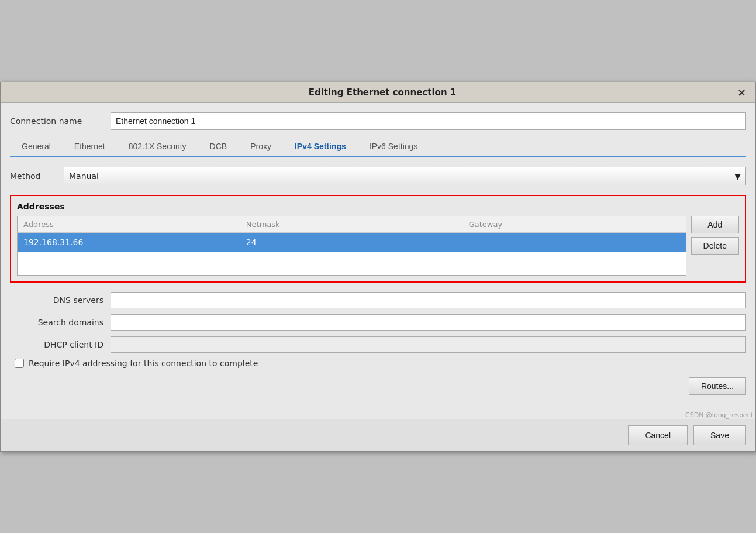  I want to click on bottom-bar: Cancel Save, so click(378, 435).